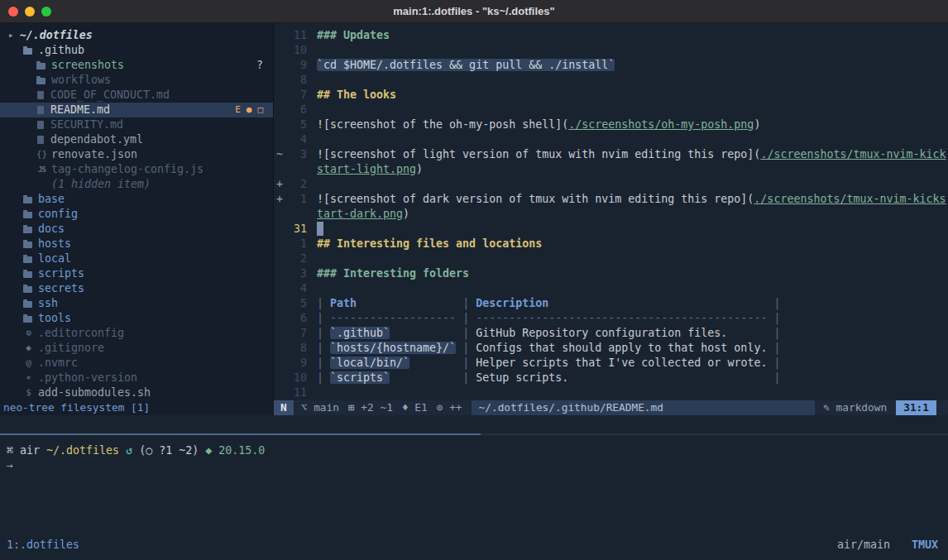  Describe the element at coordinates (360, 213) in the screenshot. I see `markdown-link: tart-dark.png` at that location.